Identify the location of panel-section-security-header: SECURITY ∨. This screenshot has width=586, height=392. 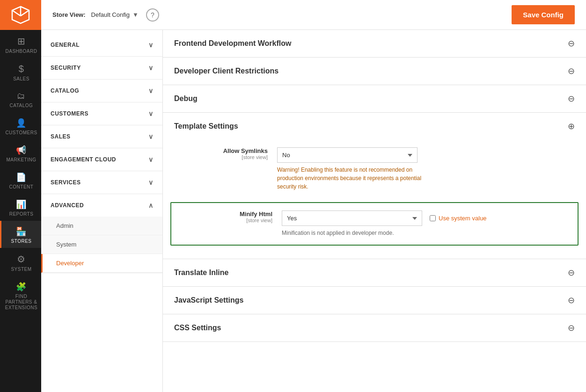
(102, 68).